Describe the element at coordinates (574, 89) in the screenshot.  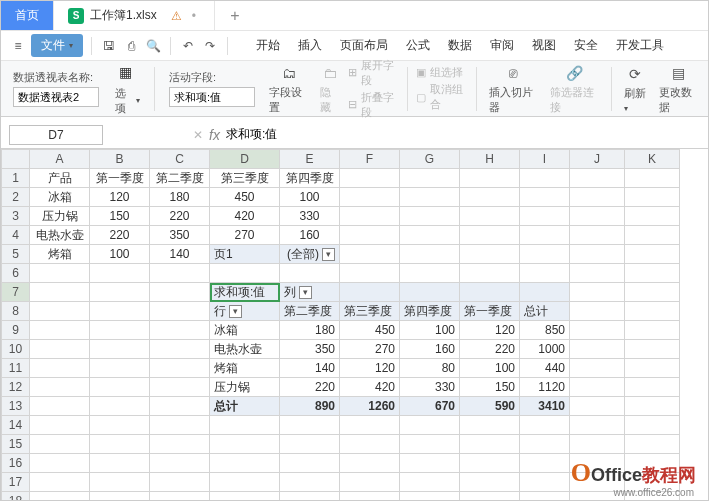
I see `slicer-conn-button: 🔗 筛选器连接` at that location.